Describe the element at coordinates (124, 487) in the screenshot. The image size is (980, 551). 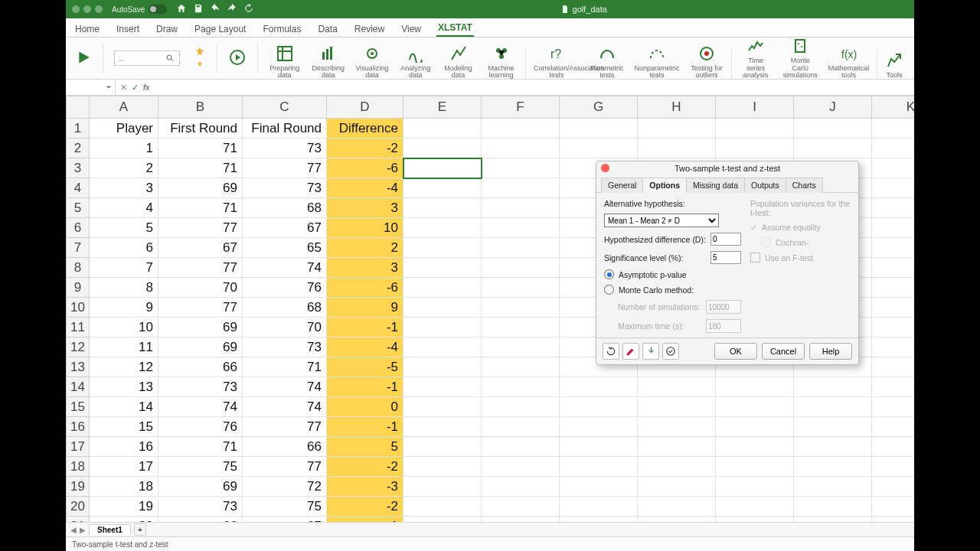
I see `cell: 18` at that location.